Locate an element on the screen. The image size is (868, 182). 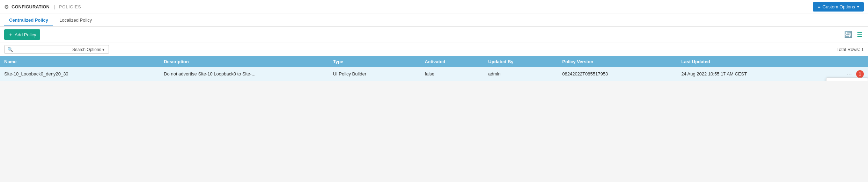
refresh-icon: 🔄 is located at coordinates (848, 35).